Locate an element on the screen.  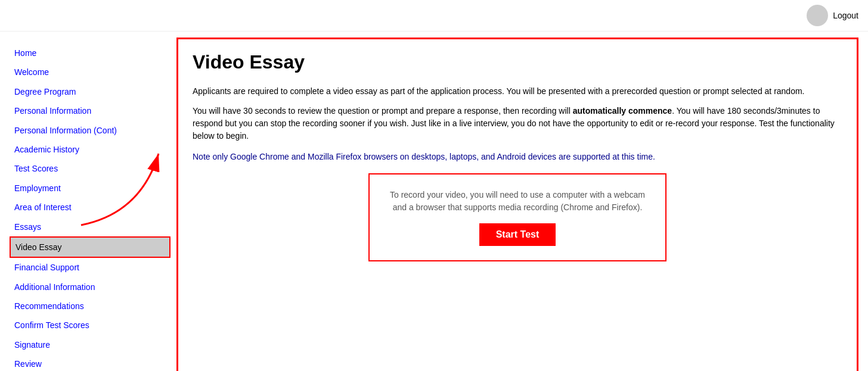
description-block: Applicants are required to complete a vi… is located at coordinates (517, 114).